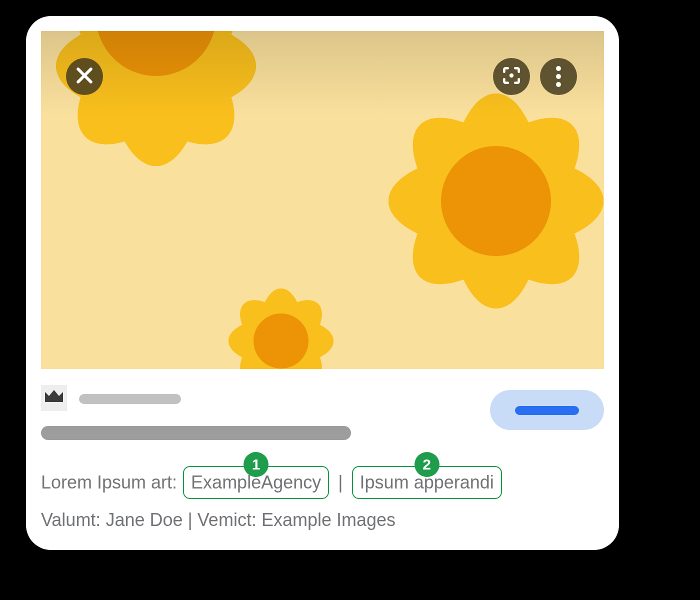  What do you see at coordinates (196, 433) in the screenshot?
I see `title-placeholder` at bounding box center [196, 433].